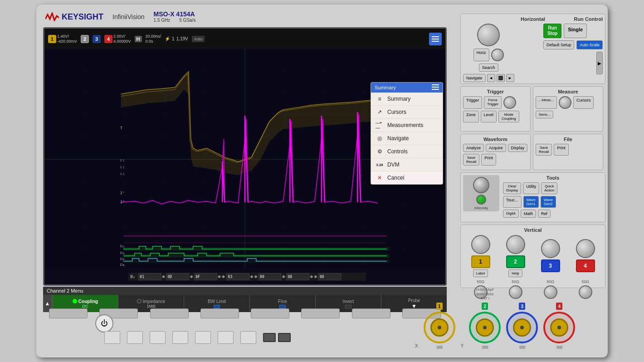 The height and width of the screenshot is (362, 644). I want to click on measure-knob, so click(565, 103).